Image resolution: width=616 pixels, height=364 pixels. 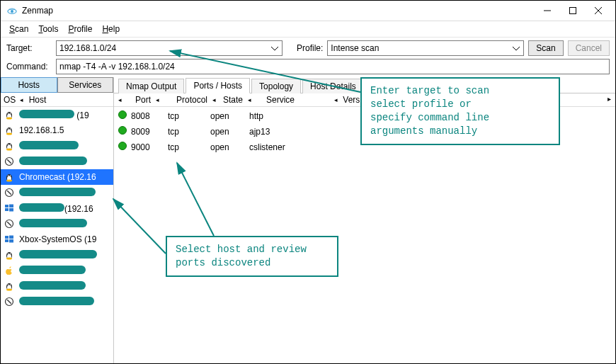 What do you see at coordinates (10, 100) in the screenshot?
I see `os-column: OS` at bounding box center [10, 100].